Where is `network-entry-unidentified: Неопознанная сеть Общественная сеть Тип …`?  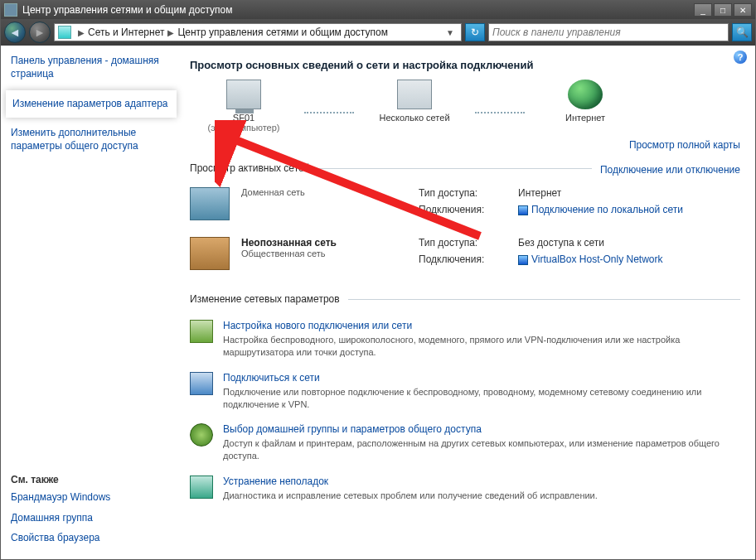 network-entry-unidentified: Неопознанная сеть Общественная сеть Тип … is located at coordinates (465, 257).